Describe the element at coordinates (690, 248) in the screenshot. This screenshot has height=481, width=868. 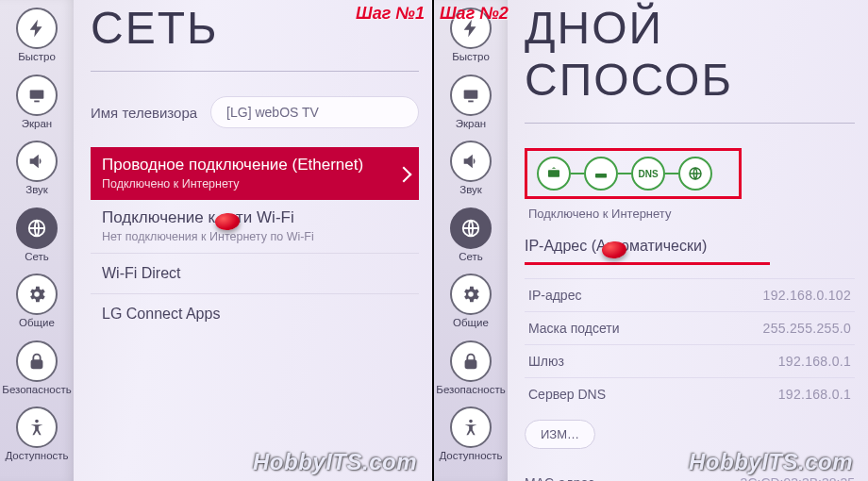
I see `ip-section-title: IP-Адрес (Автоматически)` at that location.